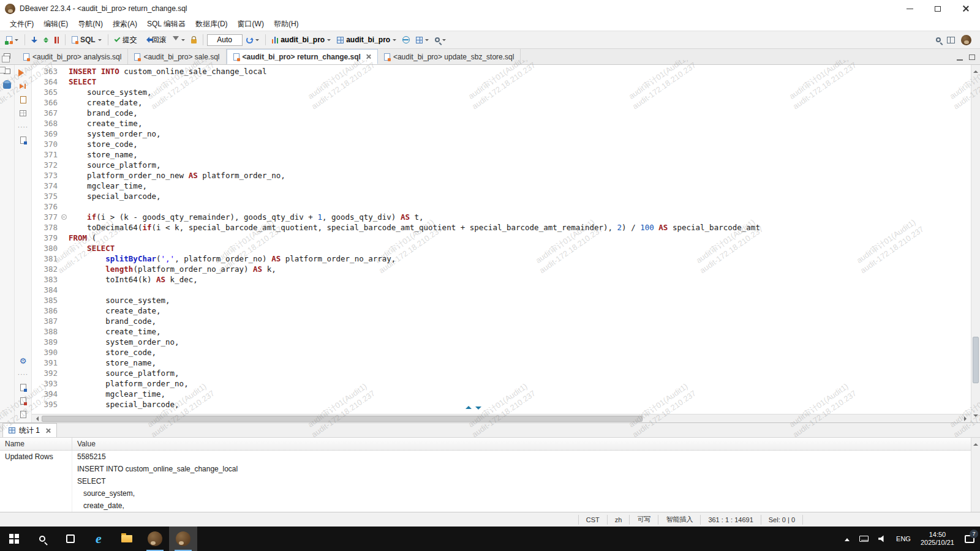 Image resolution: width=980 pixels, height=551 pixels. I want to click on table-row: Updated Rows5585215, so click(485, 457).